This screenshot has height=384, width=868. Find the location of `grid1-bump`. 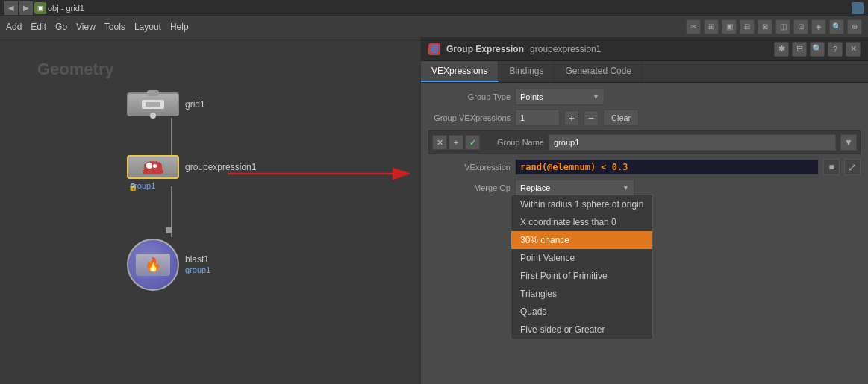

grid1-bump is located at coordinates (153, 93).